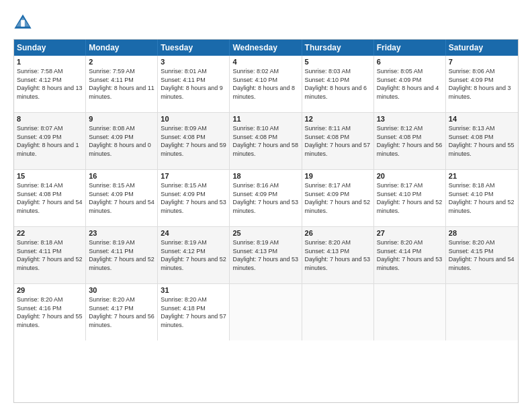  What do you see at coordinates (23, 23) in the screenshot?
I see `logo-icon` at bounding box center [23, 23].